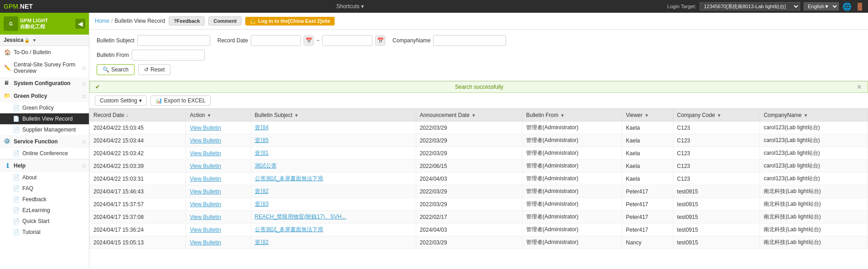 This screenshot has height=269, width=868. Describe the element at coordinates (45, 119) in the screenshot. I see `sidebar-item-bulletinview: 📄 Bulletin View Record` at that location.